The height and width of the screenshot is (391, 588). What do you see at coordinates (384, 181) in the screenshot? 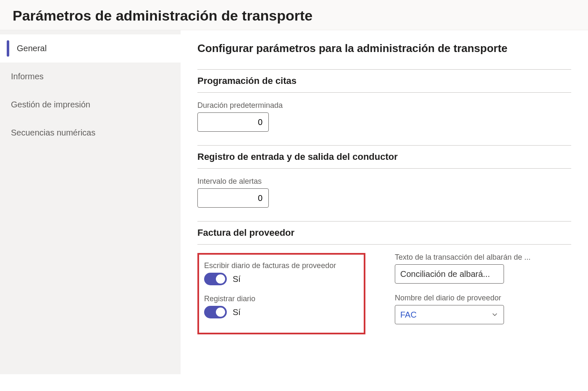
I see `section-registro-conductor: Registro de entrada y de salida del cond…` at bounding box center [384, 181].